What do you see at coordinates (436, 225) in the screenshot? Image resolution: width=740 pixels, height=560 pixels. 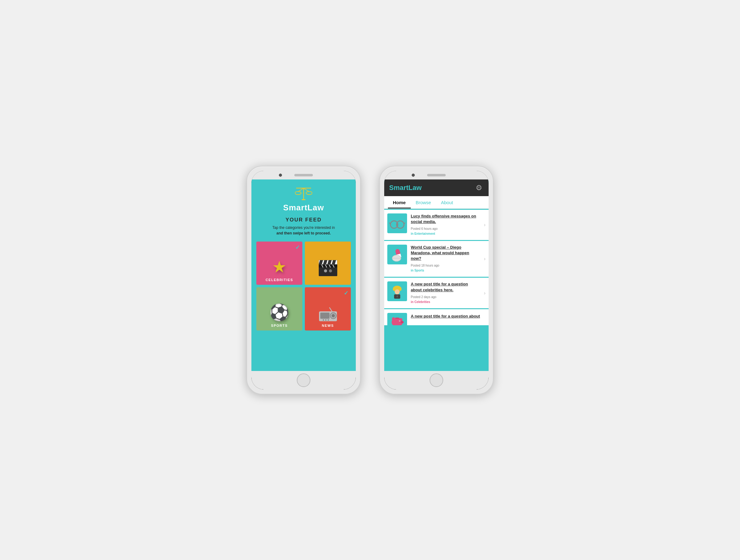 I see `feed-item-1: Lucy finds offensive messages on social …` at bounding box center [436, 225].